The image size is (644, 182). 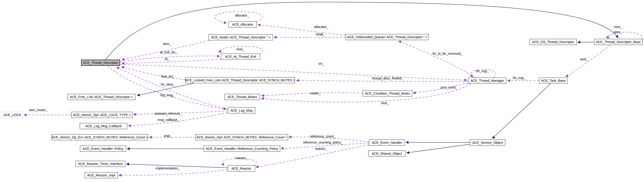 I want to click on edge-label-td: td_, so click(x=167, y=59).